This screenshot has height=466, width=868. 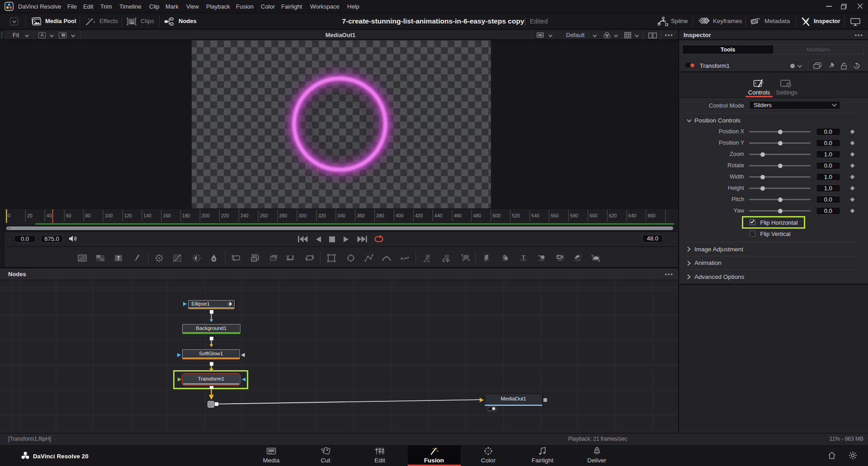 I want to click on svg-text: 520, so click(x=516, y=216).